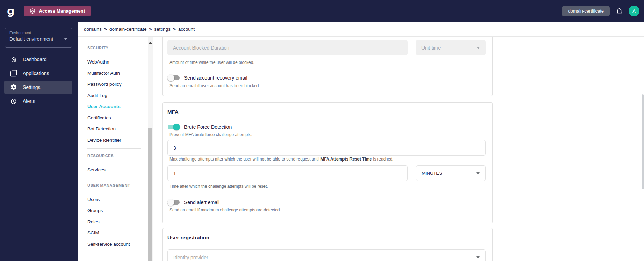 Image resolution: width=644 pixels, height=261 pixels. Describe the element at coordinates (174, 202) in the screenshot. I see `send-alert-email-toggle` at that location.